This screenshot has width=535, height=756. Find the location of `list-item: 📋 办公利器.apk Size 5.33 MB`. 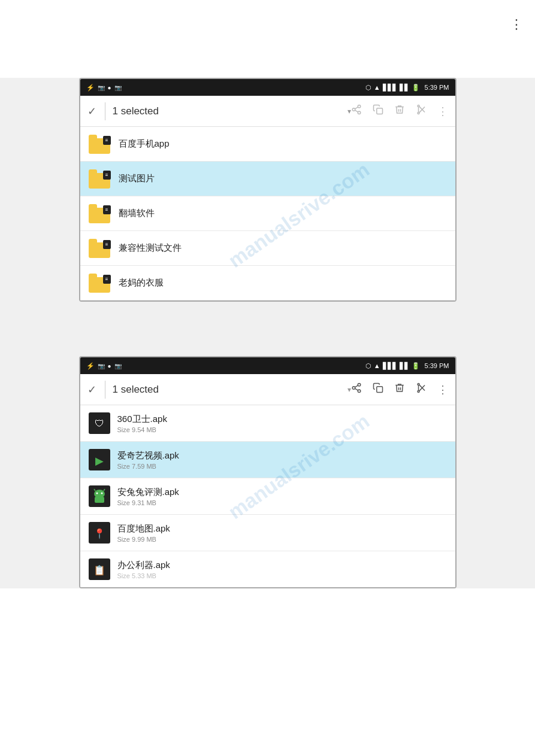

list-item: 📋 办公利器.apk Size 5.33 MB is located at coordinates (268, 569).